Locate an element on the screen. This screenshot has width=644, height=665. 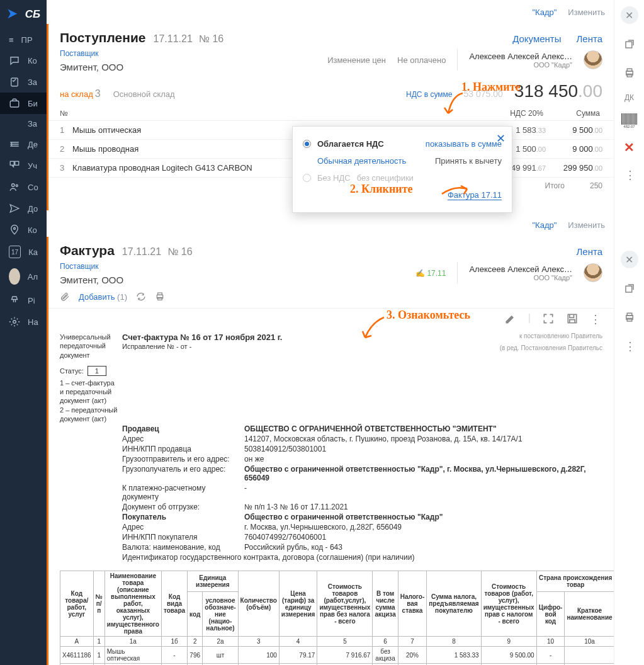
grid-icon is located at coordinates (14, 166).